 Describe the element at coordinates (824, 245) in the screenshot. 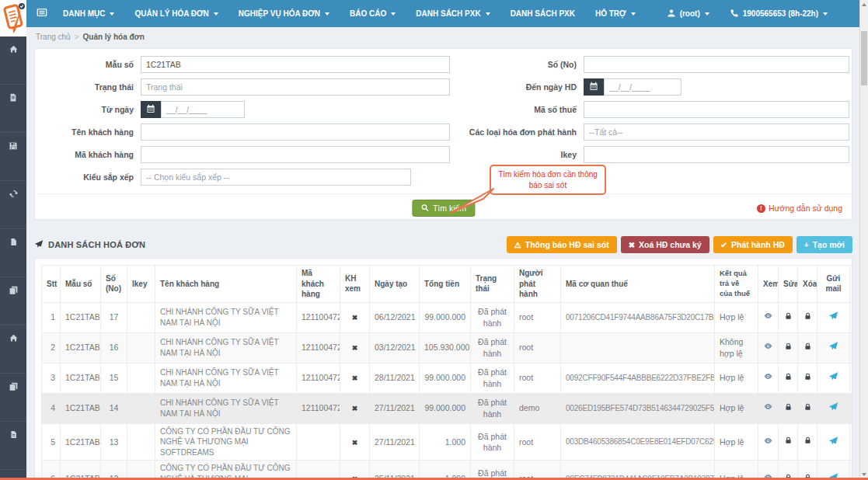

I see `tao-moi-button: +Tạo mới` at that location.